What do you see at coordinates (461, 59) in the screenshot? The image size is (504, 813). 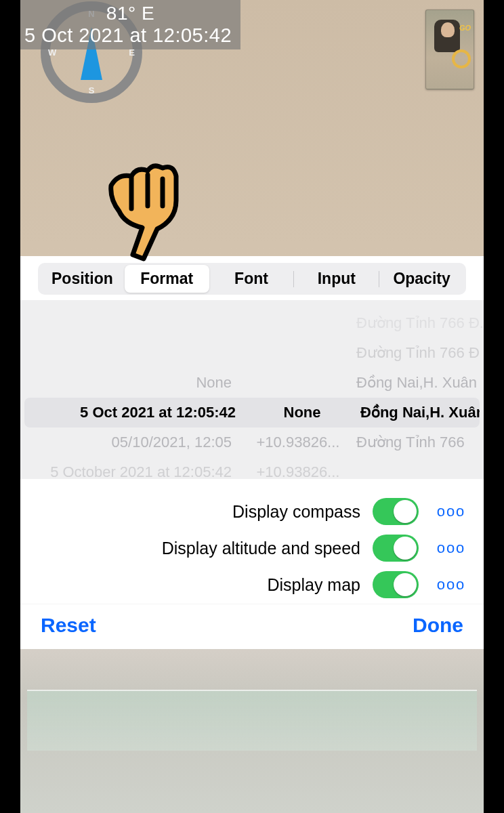 I see `thumbnail-ring-icon` at bounding box center [461, 59].